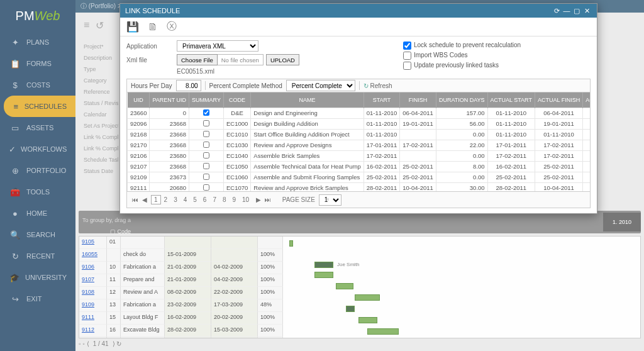 Image resolution: width=644 pixels, height=351 pixels. What do you see at coordinates (418, 100) in the screenshot?
I see `column-header: FINISH` at bounding box center [418, 100].